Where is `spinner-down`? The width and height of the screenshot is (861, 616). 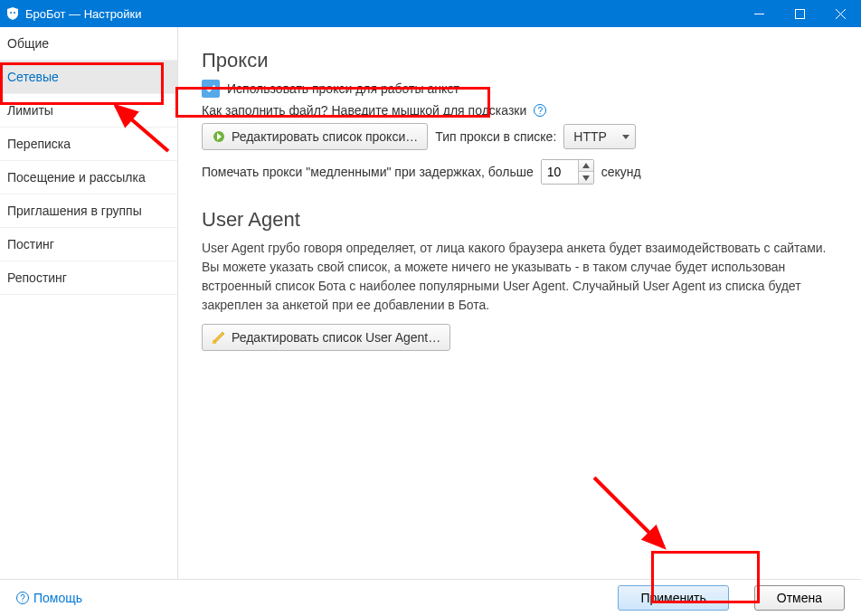 spinner-down is located at coordinates (586, 177).